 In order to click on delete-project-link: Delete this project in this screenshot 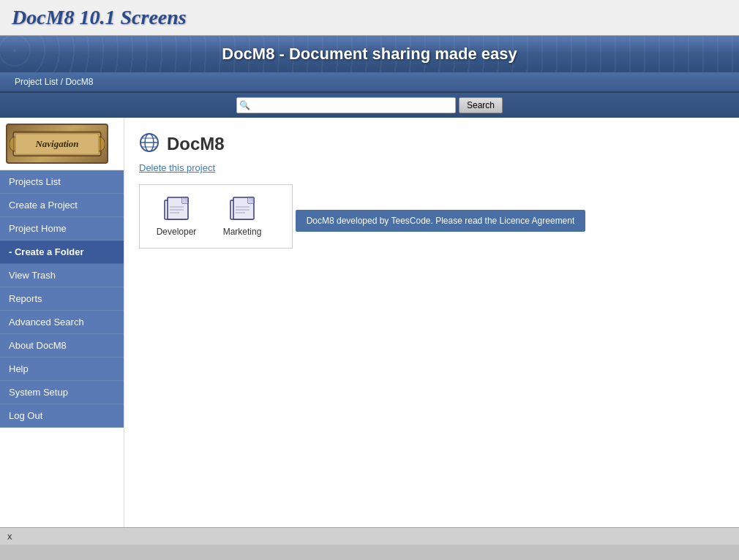, I will do `click(432, 168)`.